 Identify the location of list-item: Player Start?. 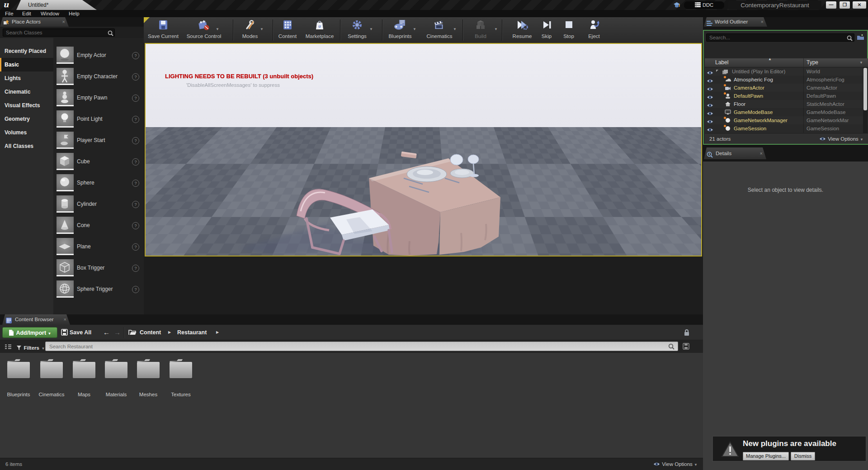
(99, 140).